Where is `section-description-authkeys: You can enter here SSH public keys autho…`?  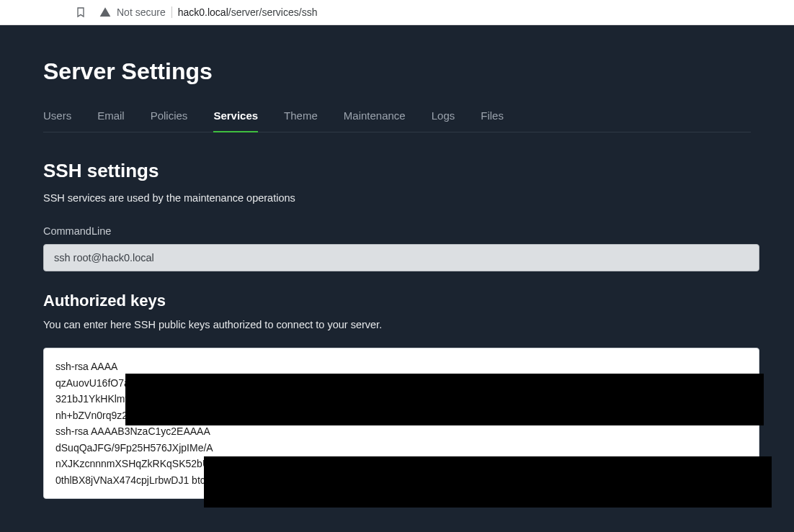
section-description-authkeys: You can enter here SSH public keys autho… is located at coordinates (397, 325).